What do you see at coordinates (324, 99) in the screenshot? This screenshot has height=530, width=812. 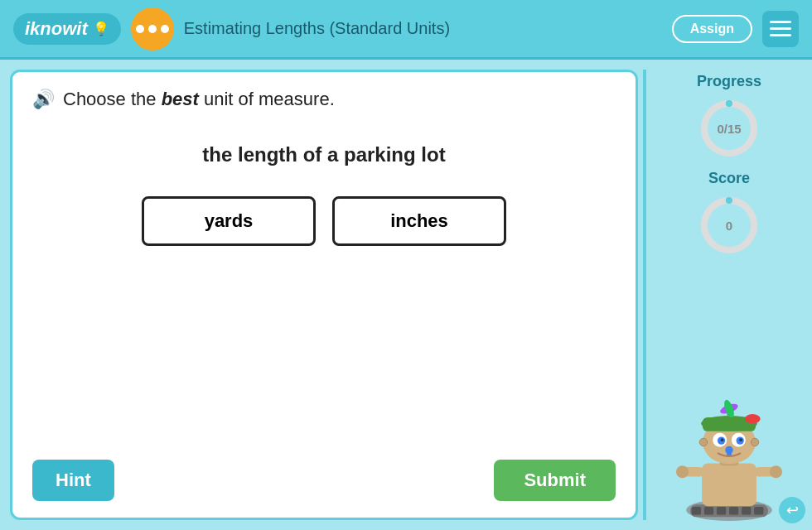 I see `question-header: 🔊 Choose the best unit of measure.` at bounding box center [324, 99].